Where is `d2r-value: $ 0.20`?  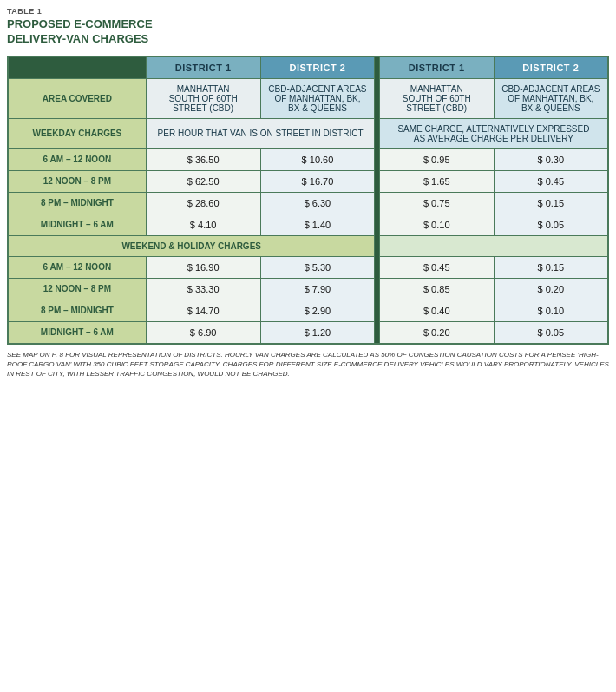
d2r-value: $ 0.20 is located at coordinates (551, 288).